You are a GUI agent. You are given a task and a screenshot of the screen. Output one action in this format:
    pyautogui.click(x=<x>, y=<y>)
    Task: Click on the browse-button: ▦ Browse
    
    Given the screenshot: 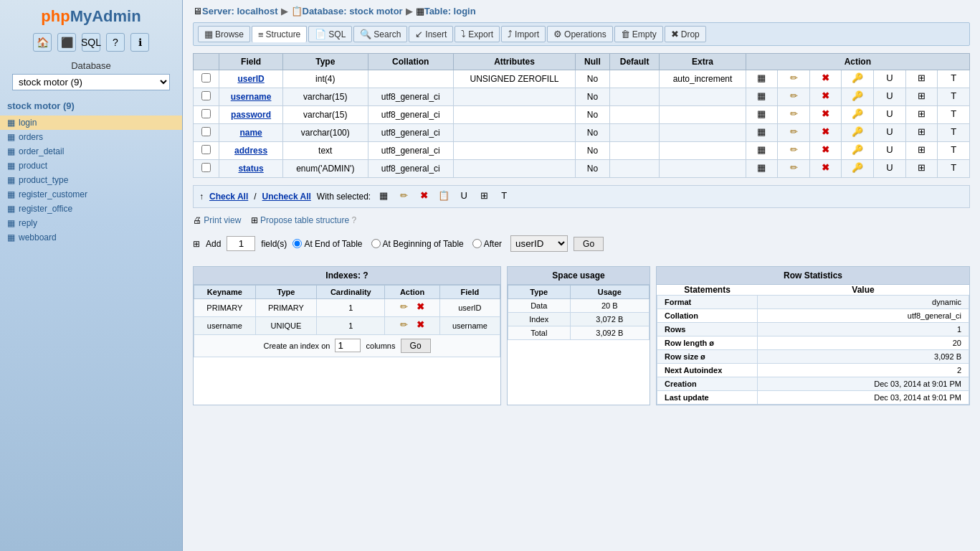 What is the action you would take?
    pyautogui.click(x=224, y=34)
    